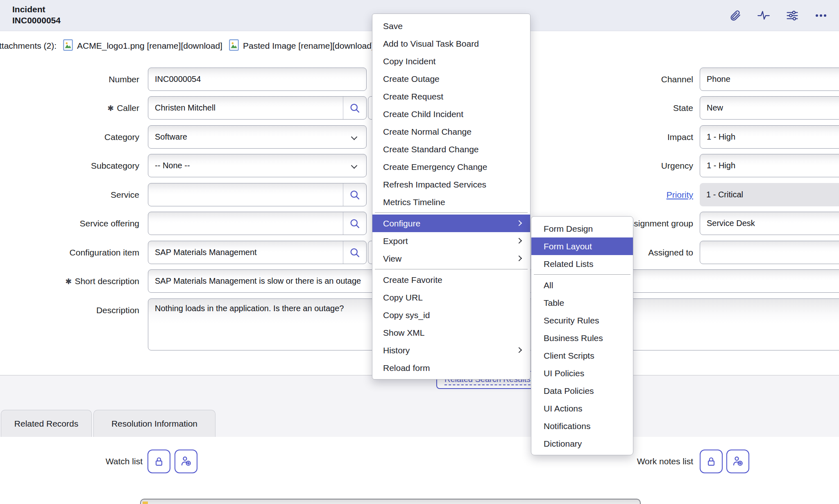  What do you see at coordinates (629, 137) in the screenshot?
I see `field-label-impact: Impact` at bounding box center [629, 137].